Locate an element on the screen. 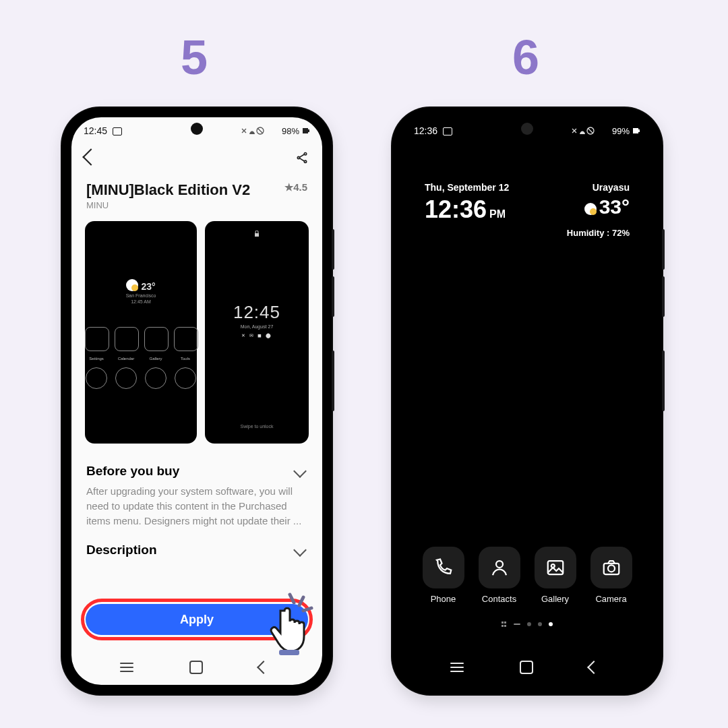  page-dot-active is located at coordinates (551, 624).